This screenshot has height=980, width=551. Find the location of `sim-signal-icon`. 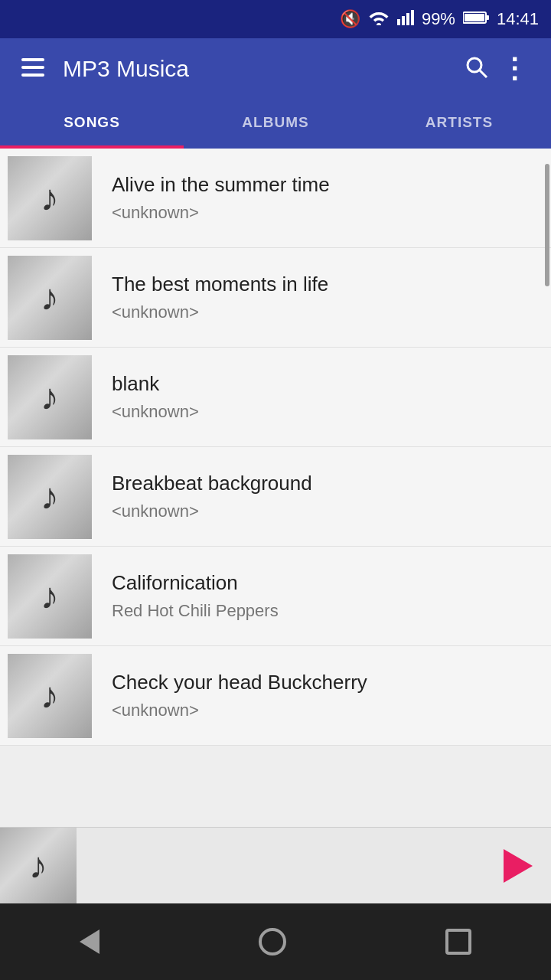

sim-signal-icon is located at coordinates (406, 19).